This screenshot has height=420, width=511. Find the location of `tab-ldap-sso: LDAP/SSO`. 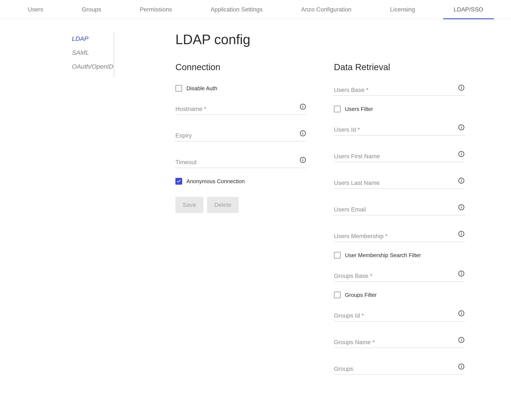

tab-ldap-sso: LDAP/SSO is located at coordinates (468, 10).